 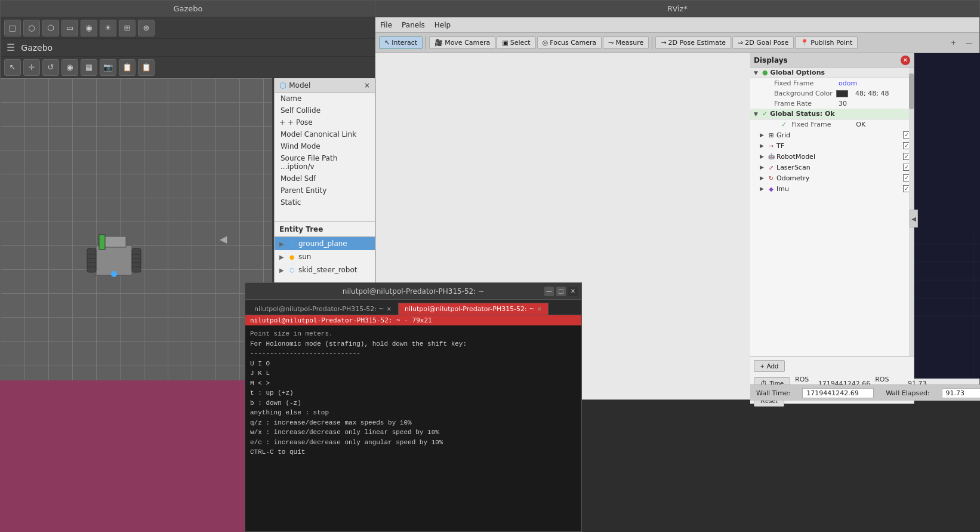 I want to click on tool-measure: ⊸ Measure, so click(x=625, y=43).